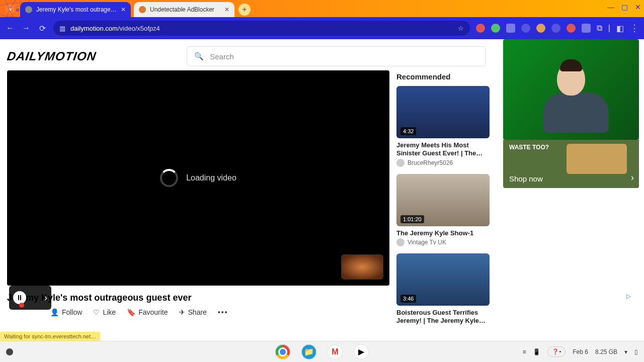  What do you see at coordinates (446, 163) in the screenshot?
I see `recommended-channel: BruceRheyr5026` at bounding box center [446, 163].